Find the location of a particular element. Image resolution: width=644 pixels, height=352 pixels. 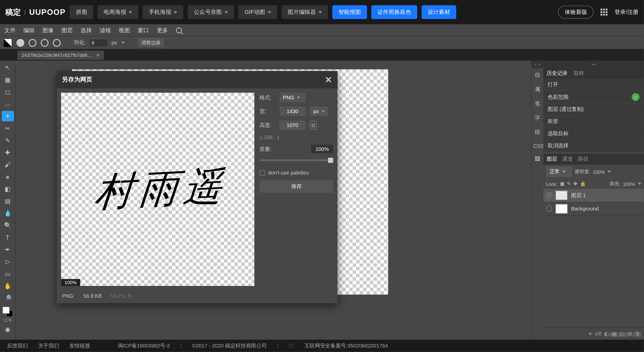

palette-checkbox is located at coordinates (262, 173).